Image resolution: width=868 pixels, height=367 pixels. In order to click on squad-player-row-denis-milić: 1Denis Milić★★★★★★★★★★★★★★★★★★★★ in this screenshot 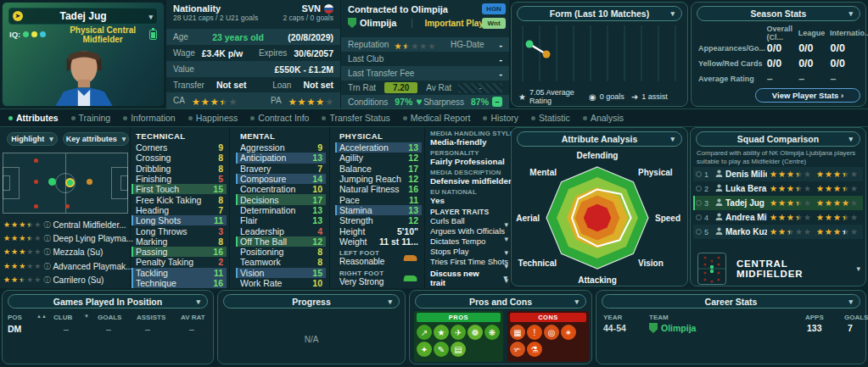, I will do `click(778, 175)`.